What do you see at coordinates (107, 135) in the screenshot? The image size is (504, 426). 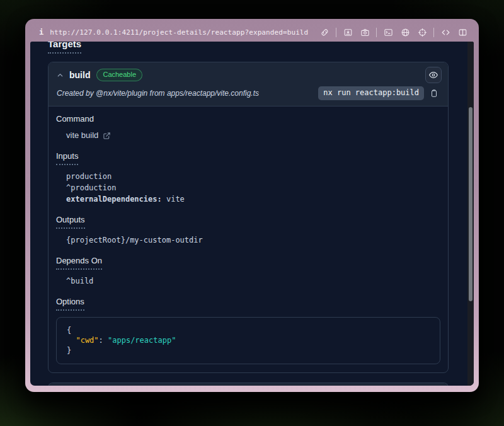 I see `external-link-icon` at bounding box center [107, 135].